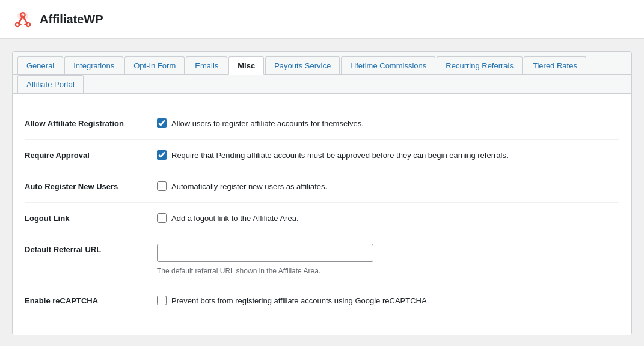  What do you see at coordinates (322, 219) in the screenshot?
I see `setting-logout-link: Logout Link Add a logout link to the Aff…` at bounding box center [322, 219].